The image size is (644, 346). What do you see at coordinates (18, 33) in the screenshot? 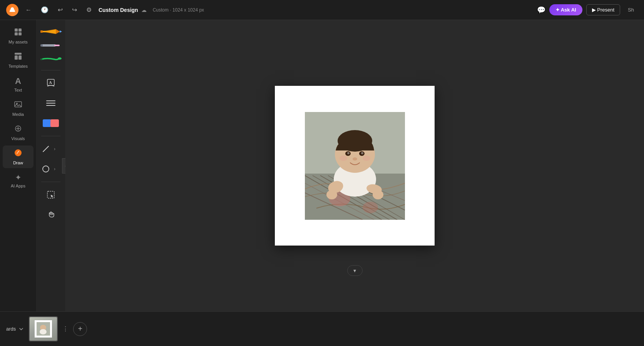
I see `my-assets-icon` at bounding box center [18, 33].